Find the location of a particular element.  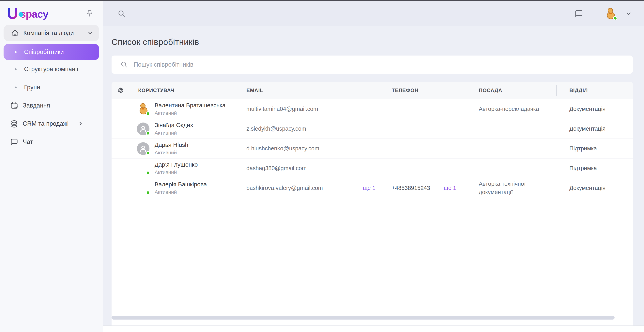

messenger-bubble-icon is located at coordinates (579, 14).